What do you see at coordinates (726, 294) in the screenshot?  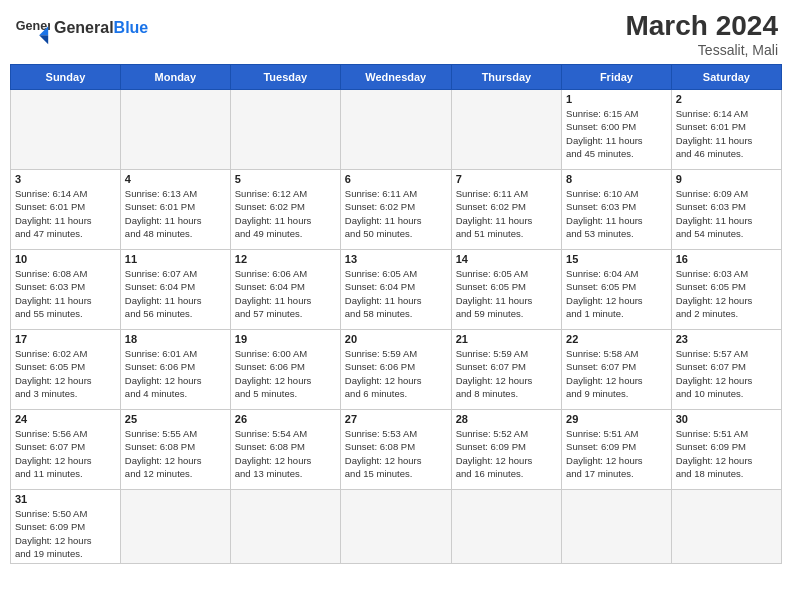 I see `day-info: Sunrise: 6:03 AM Sunset: 6:05 PM Dayligh…` at bounding box center [726, 294].